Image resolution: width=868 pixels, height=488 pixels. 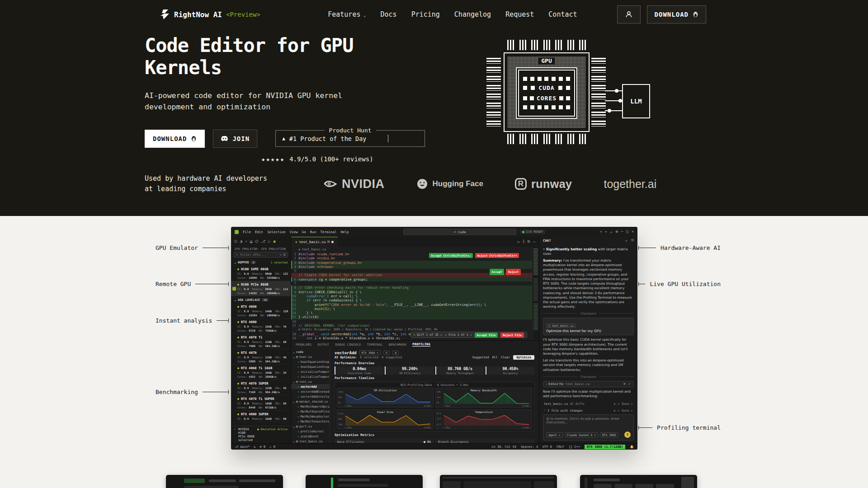 What do you see at coordinates (561, 447) in the screenshot?
I see `status-item: CRLF` at bounding box center [561, 447].